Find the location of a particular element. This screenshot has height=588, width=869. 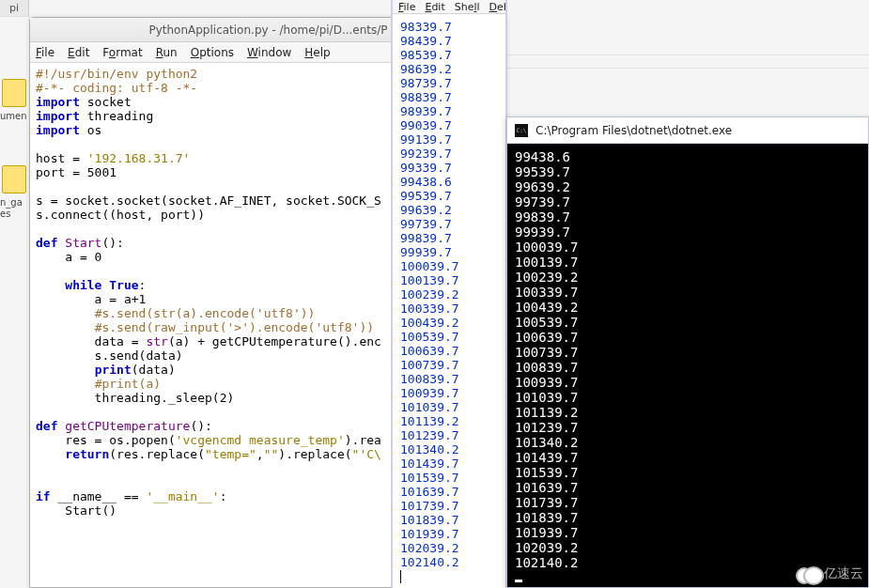

cloud-icon is located at coordinates (808, 574).